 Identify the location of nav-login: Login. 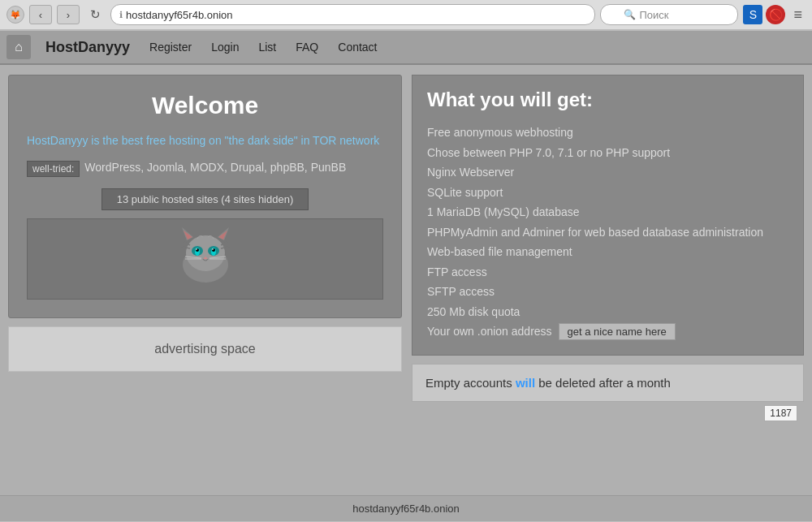
(225, 47).